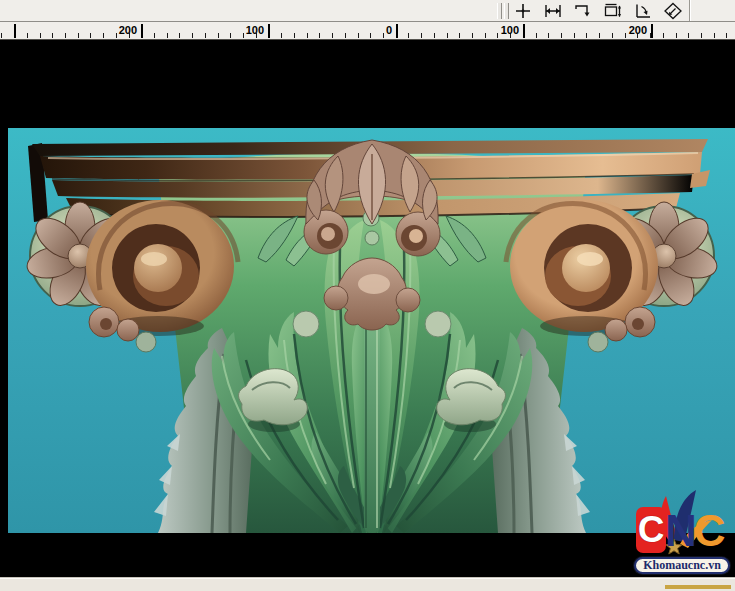 The height and width of the screenshot is (591, 735). What do you see at coordinates (523, 12) in the screenshot?
I see `crosshair-tool-button` at bounding box center [523, 12].